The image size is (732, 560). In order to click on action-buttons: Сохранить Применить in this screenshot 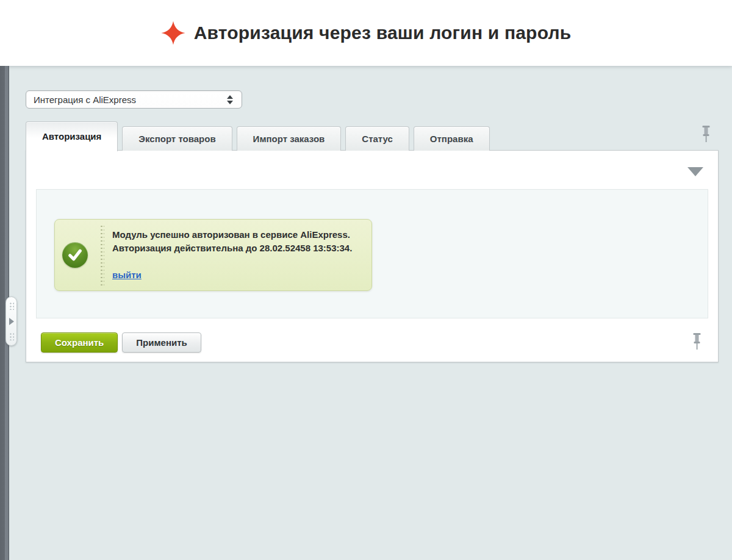, I will do `click(121, 343)`.